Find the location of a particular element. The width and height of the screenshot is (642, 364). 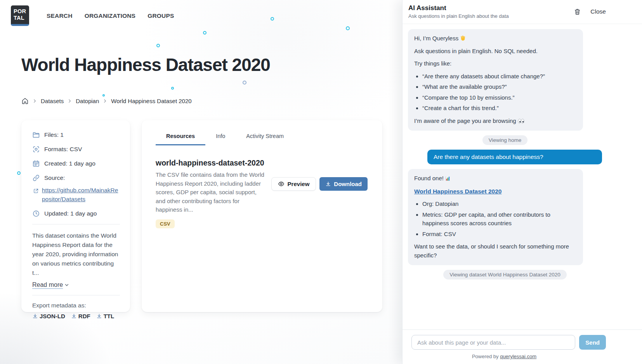

calendar-icon is located at coordinates (36, 164).